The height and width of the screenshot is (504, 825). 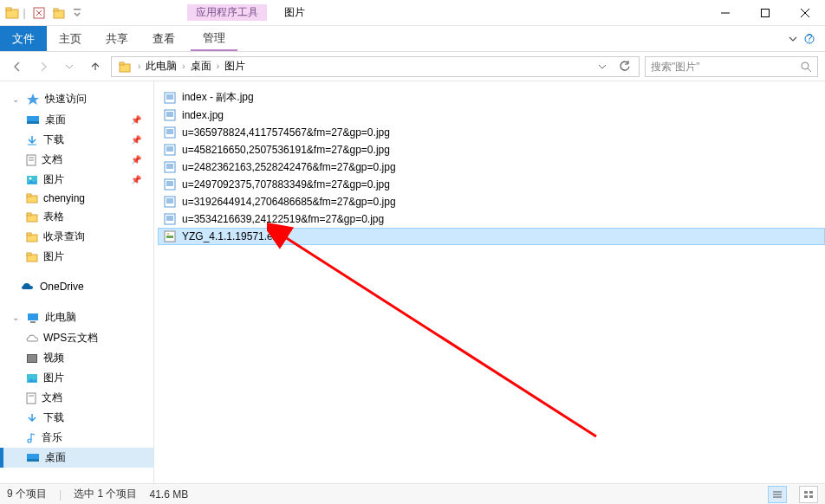 What do you see at coordinates (76, 378) in the screenshot?
I see `nav-item-pictures3: 图片` at bounding box center [76, 378].